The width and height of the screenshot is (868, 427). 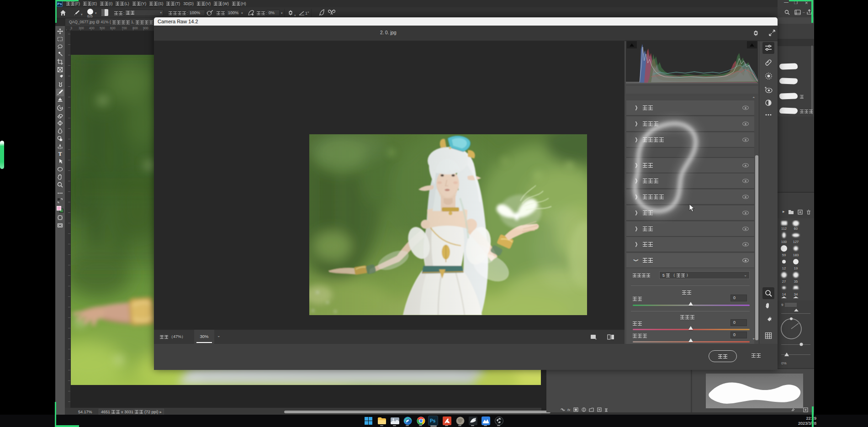 What do you see at coordinates (433, 421) in the screenshot?
I see `svg-text: Ps` at bounding box center [433, 421].